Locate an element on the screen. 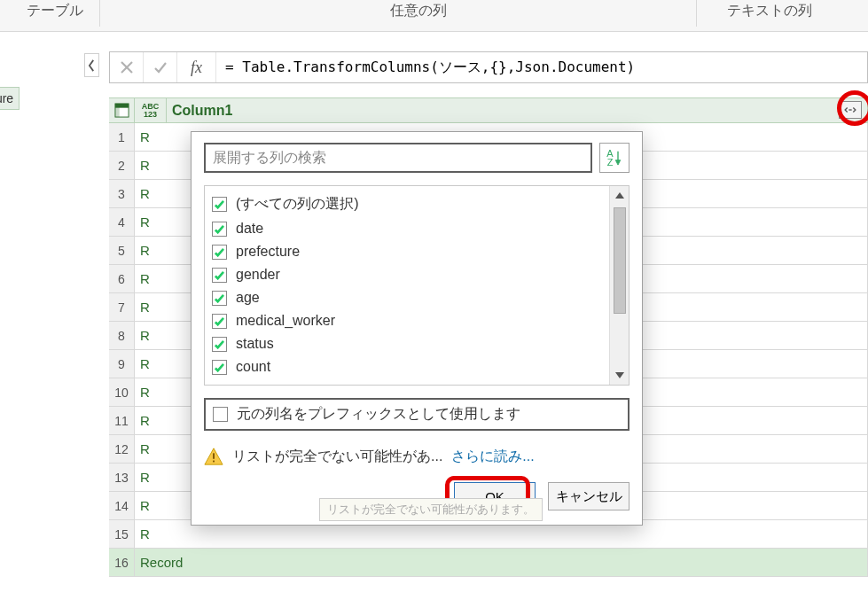  cancel-button: キャンセル is located at coordinates (589, 496).